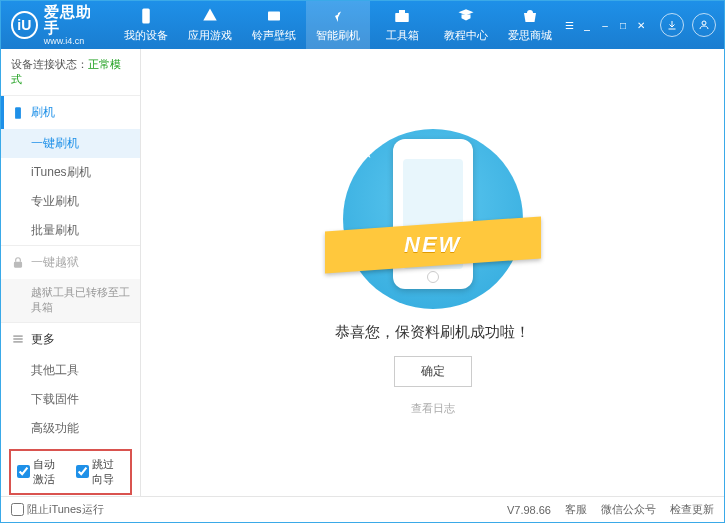 This screenshot has height=523, width=725. Describe the element at coordinates (70, 370) in the screenshot. I see `sidebar-item-other-tools: 其他工具` at that location.